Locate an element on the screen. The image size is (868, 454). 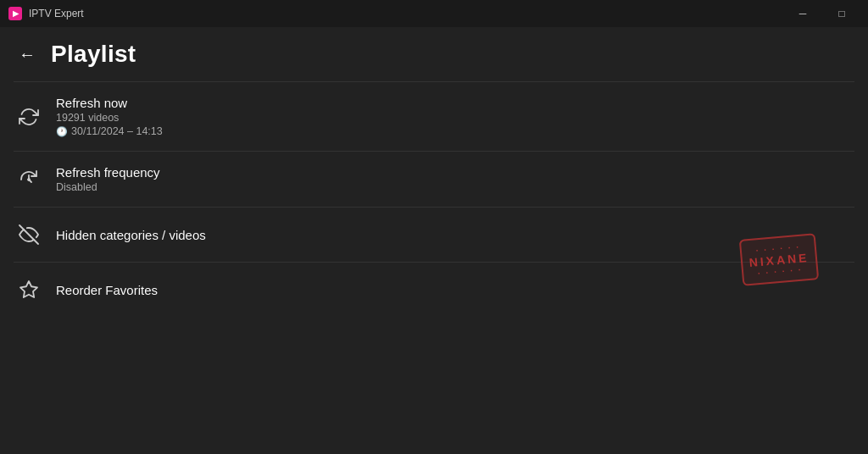
hidden-categories-label: Hidden categories / videos is located at coordinates (131, 235).